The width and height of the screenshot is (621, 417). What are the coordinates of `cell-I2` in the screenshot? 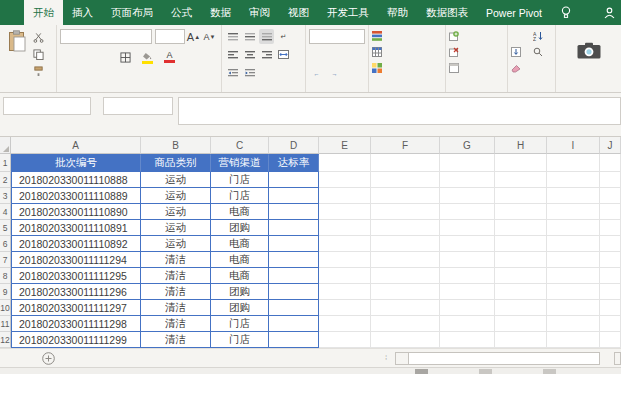 It's located at (574, 180).